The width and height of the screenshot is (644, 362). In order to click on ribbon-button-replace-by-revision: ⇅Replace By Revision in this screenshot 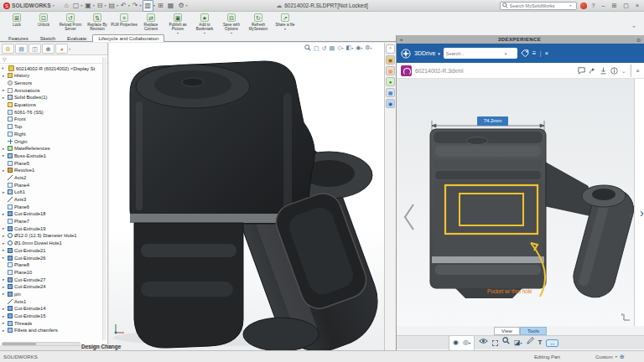, I will do `click(97, 23)`.